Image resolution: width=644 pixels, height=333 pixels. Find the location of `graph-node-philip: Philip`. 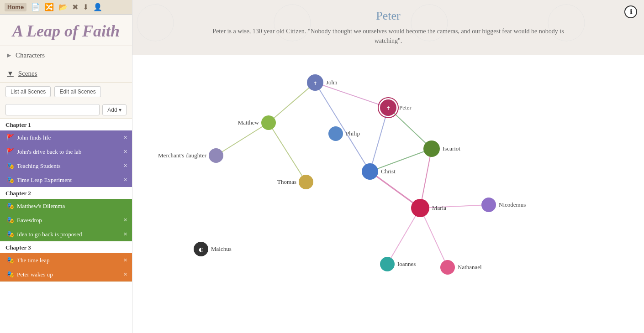

graph-node-philip: Philip is located at coordinates (344, 134).